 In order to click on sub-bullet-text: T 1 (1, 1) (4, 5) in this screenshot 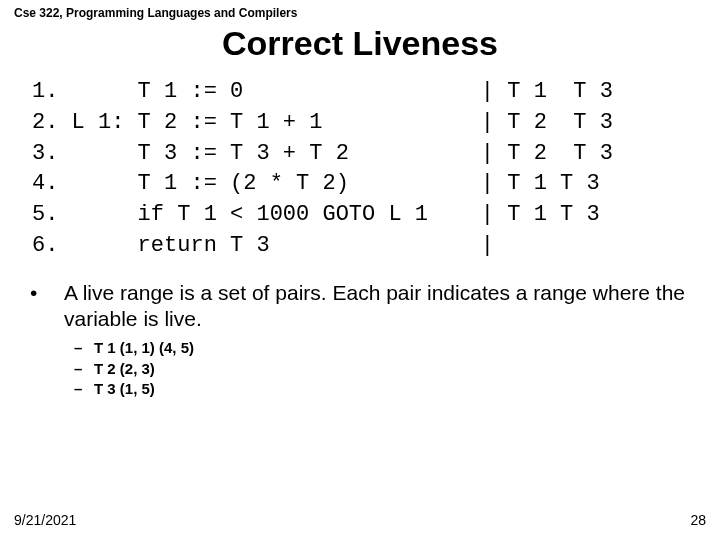, I will do `click(144, 348)`.